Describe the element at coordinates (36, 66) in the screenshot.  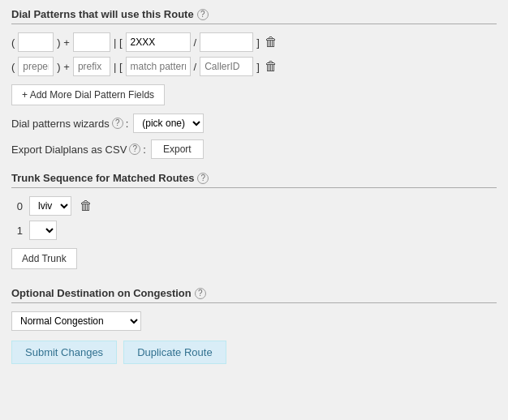
I see `dp-field1-row2` at that location.